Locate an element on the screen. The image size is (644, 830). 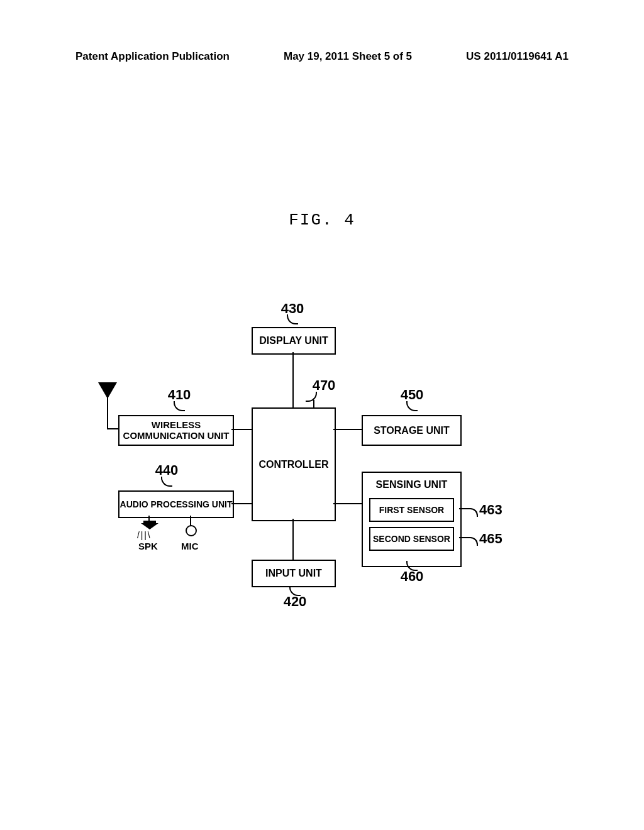
audio-unit-box: AUDIO PROCESSING UNIT is located at coordinates (176, 504).